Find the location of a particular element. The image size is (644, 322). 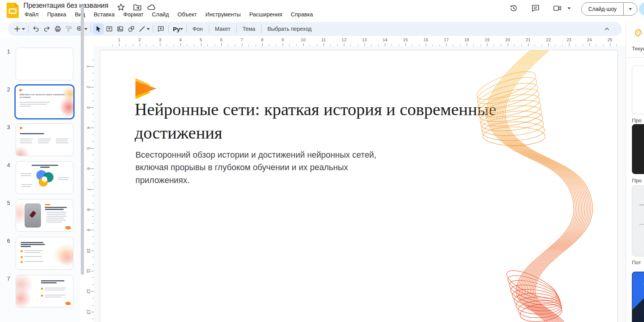

menu-item: Файл is located at coordinates (32, 14).